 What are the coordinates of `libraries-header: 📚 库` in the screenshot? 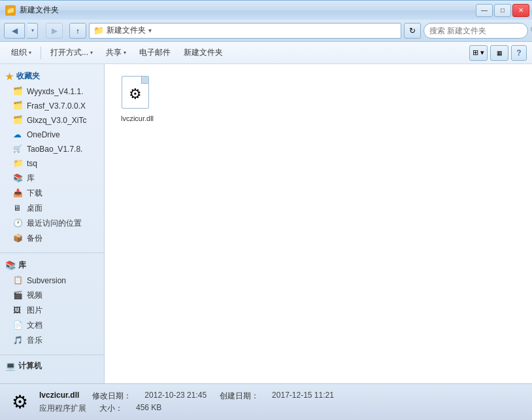 It's located at (52, 266).